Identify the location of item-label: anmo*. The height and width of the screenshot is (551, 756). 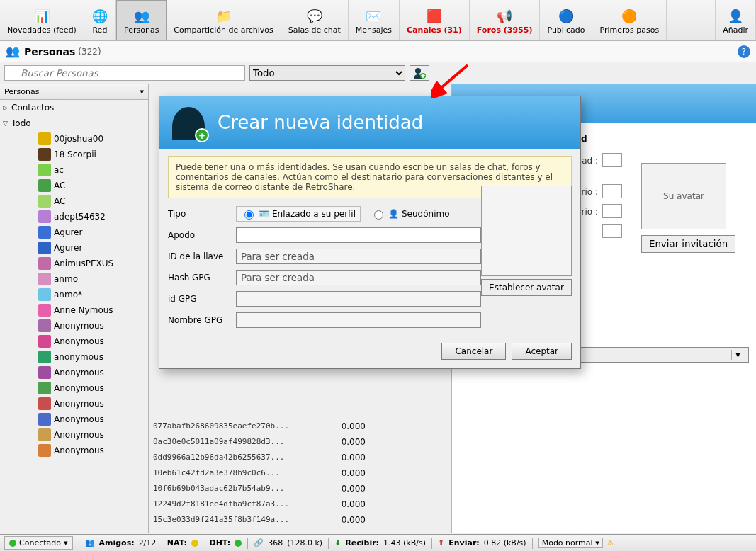
(68, 295).